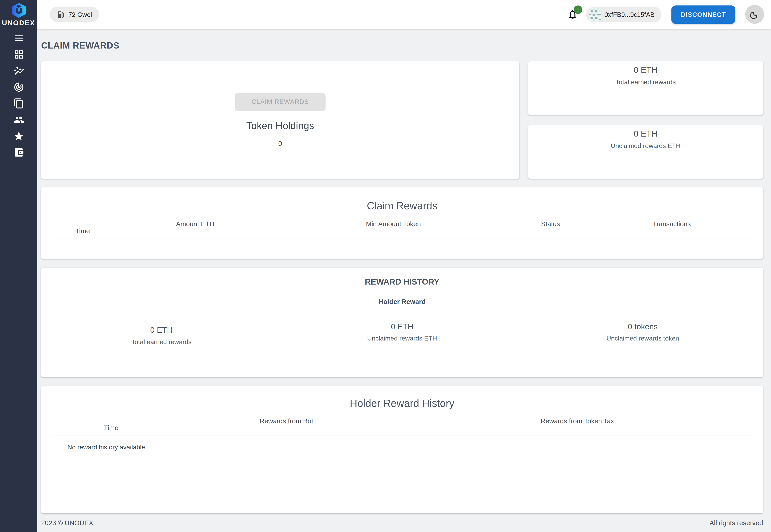  I want to click on users-icon, so click(19, 121).